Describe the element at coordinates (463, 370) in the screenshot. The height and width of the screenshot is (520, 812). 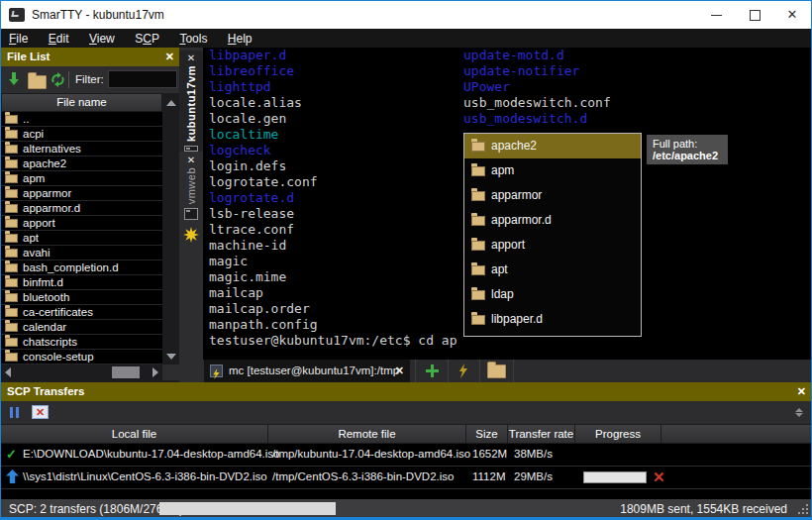
I see `lightning-icon` at that location.